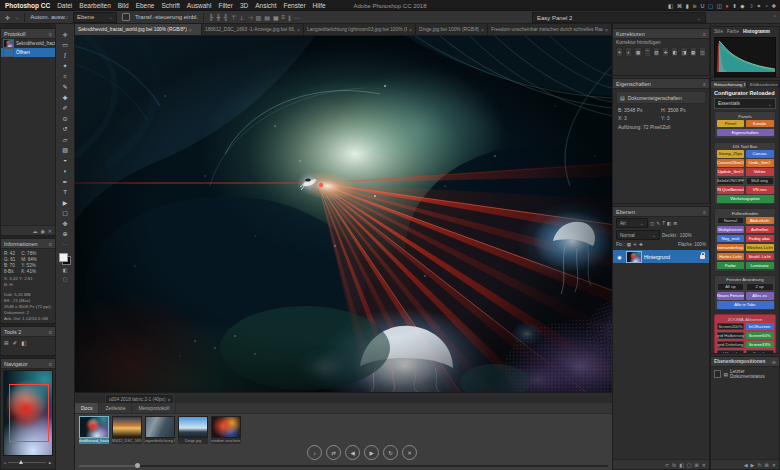  What do you see at coordinates (702, 6) in the screenshot?
I see `status-icon: U` at bounding box center [702, 6].